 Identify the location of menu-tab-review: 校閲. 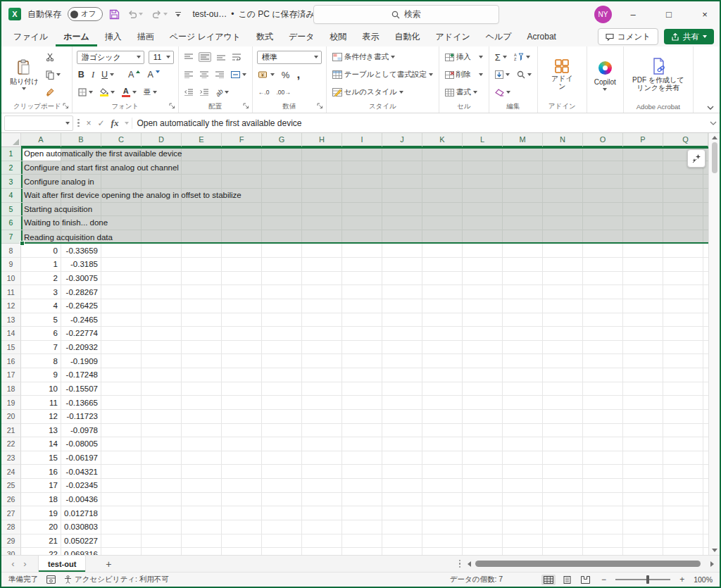
(339, 37).